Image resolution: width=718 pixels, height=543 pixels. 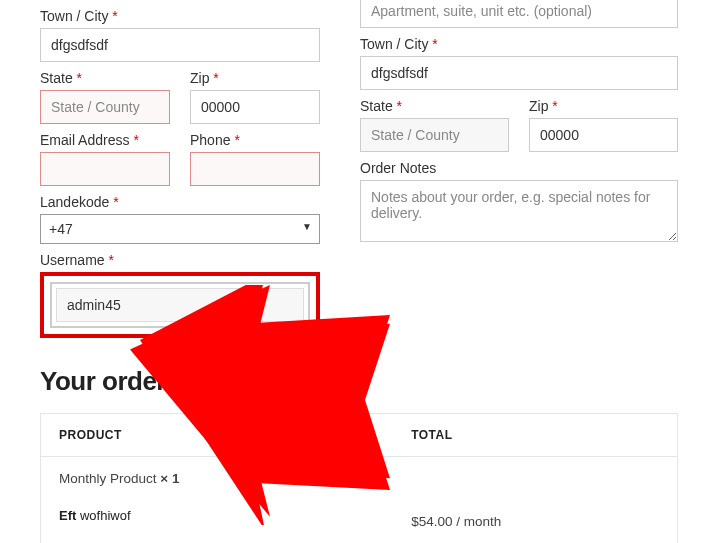 What do you see at coordinates (218, 479) in the screenshot?
I see `product-name-cell: Monthly Product × 1` at bounding box center [218, 479].